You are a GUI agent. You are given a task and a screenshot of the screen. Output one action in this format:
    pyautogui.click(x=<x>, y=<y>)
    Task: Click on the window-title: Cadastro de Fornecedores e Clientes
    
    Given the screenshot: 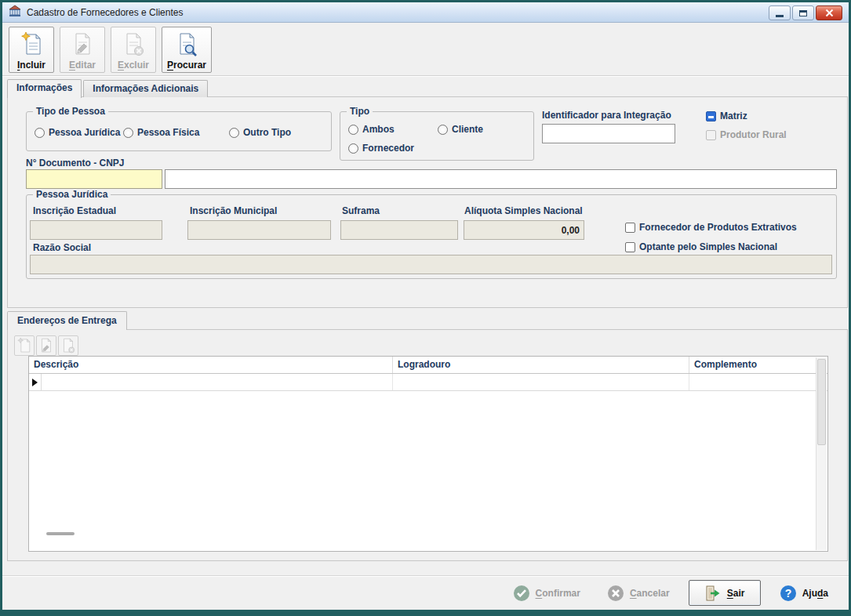 What is the action you would take?
    pyautogui.click(x=105, y=13)
    